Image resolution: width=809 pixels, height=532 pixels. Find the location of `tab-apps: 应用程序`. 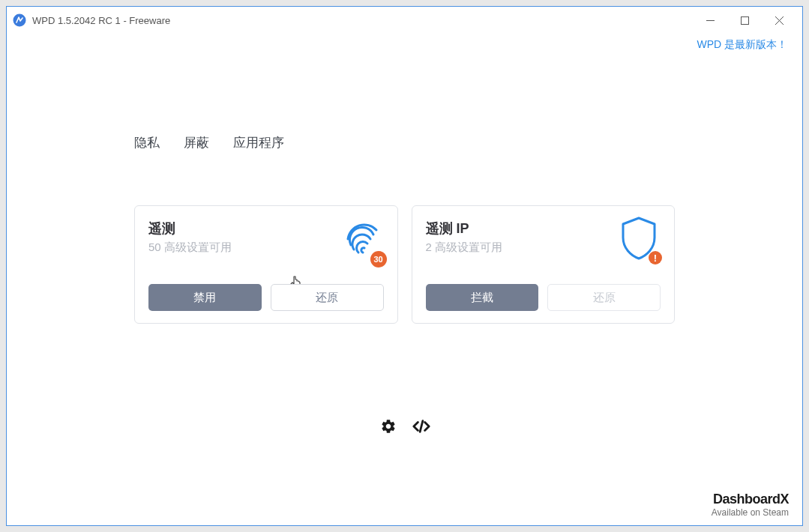

tab-apps: 应用程序 is located at coordinates (259, 142).